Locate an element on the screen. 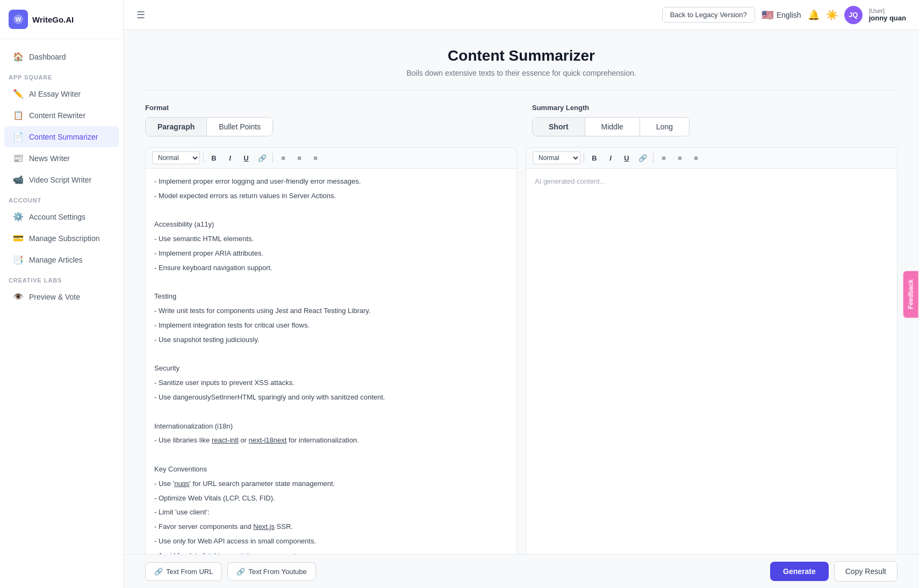  sidebar-nav: 🏠DashboardAPP SQUARE✏️AI Essay Writer📋Co… is located at coordinates (61, 177).